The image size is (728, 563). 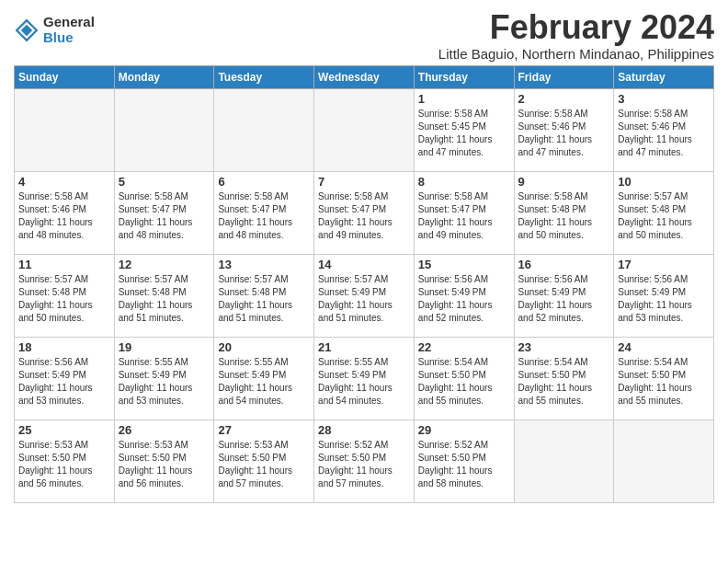 What do you see at coordinates (265, 378) in the screenshot?
I see `calendar-cell-w3d2: 20Sunrise: 5:55 AMSunset: 5:49 PMDayligh…` at bounding box center [265, 378].